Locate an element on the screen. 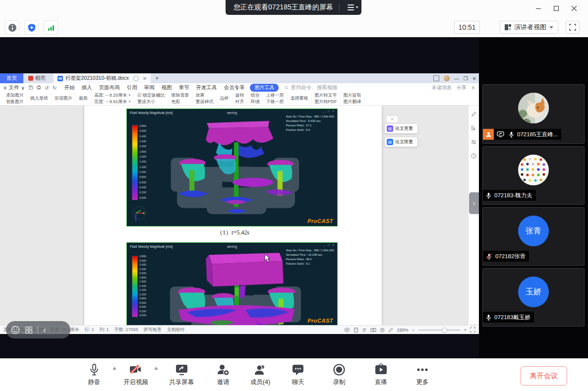 The image size is (588, 391). participant-tile-1: 072185王直峰... is located at coordinates (533, 114).